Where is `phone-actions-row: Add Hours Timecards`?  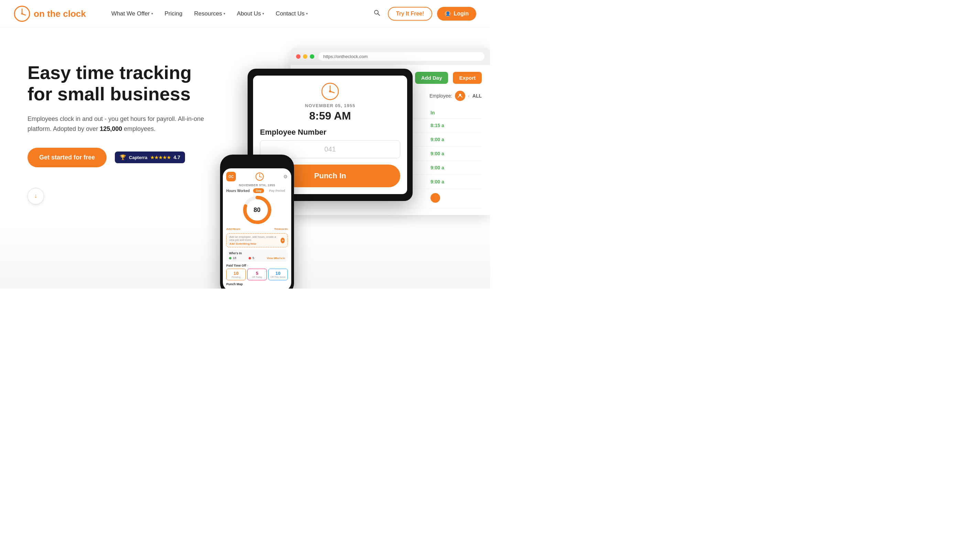
phone-actions-row: Add Hours Timecards is located at coordinates (257, 229).